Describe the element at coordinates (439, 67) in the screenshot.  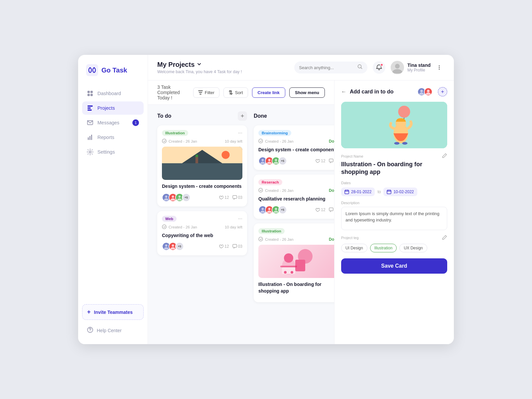
I see `user-more-button` at that location.